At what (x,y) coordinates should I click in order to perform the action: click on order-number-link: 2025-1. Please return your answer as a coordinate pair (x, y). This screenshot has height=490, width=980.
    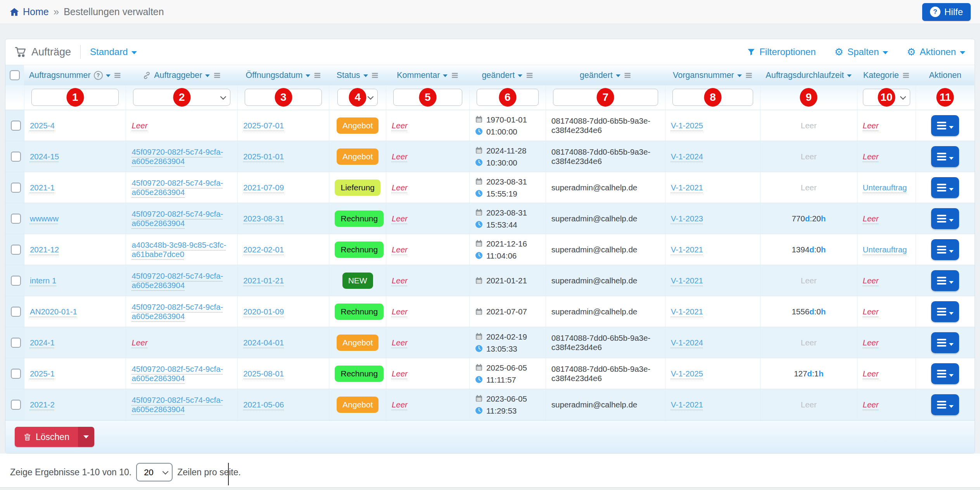
    Looking at the image, I should click on (42, 374).